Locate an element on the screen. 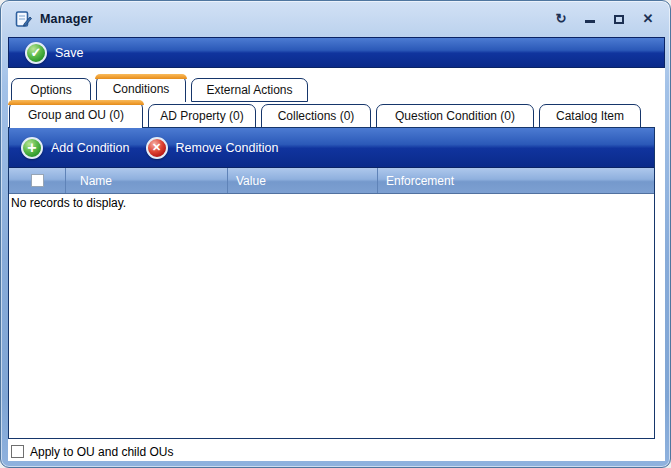 This screenshot has width=671, height=468. tab-group-and-ou: Group and OU (0) is located at coordinates (76, 114).